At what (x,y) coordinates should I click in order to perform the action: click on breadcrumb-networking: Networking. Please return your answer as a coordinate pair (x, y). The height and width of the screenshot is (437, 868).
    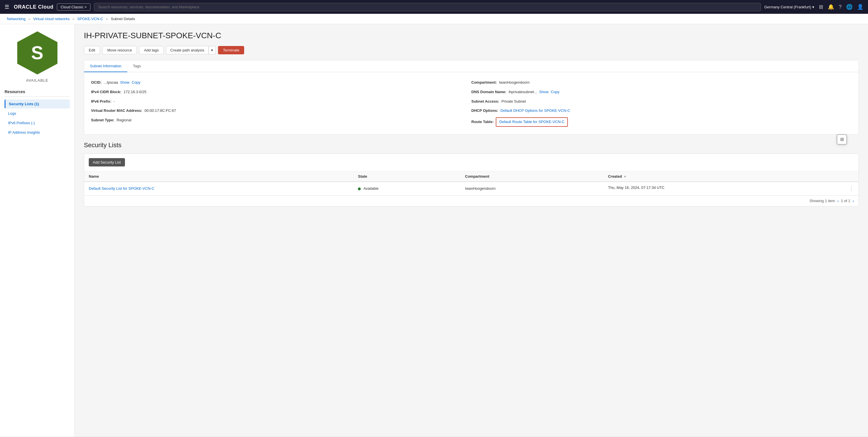
    Looking at the image, I should click on (16, 19).